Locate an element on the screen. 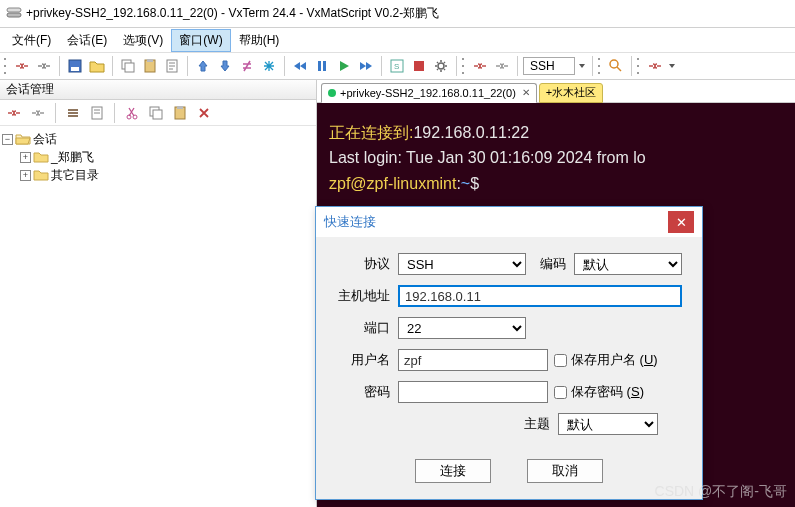 The image size is (795, 507). link-icon is located at coordinates (655, 66).